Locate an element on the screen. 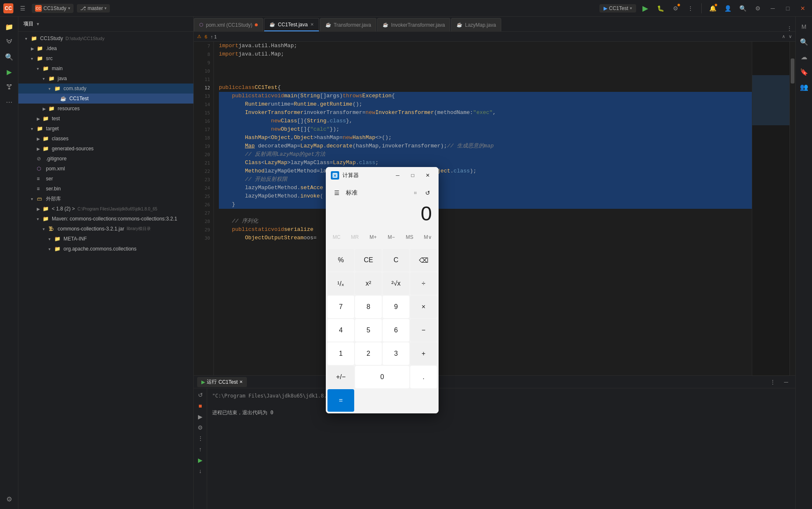  calc-square-button: x² is located at coordinates (368, 284).